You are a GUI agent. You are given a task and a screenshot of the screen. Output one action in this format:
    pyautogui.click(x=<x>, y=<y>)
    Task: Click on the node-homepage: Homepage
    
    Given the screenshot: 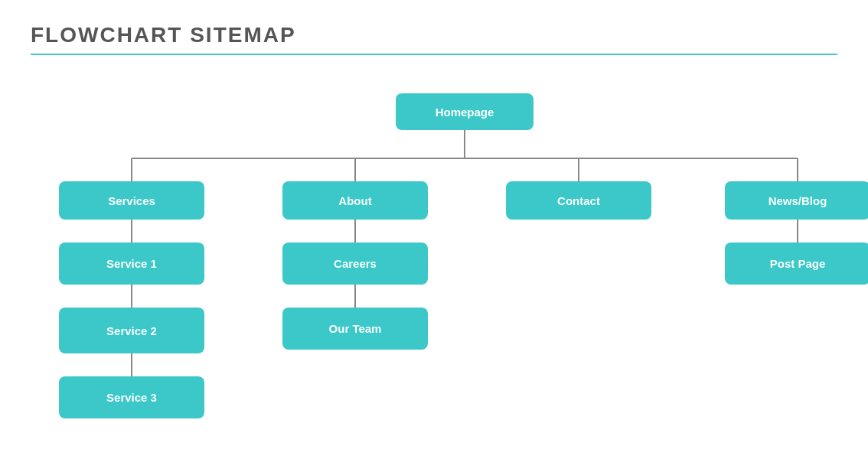 What is the action you would take?
    pyautogui.click(x=465, y=112)
    